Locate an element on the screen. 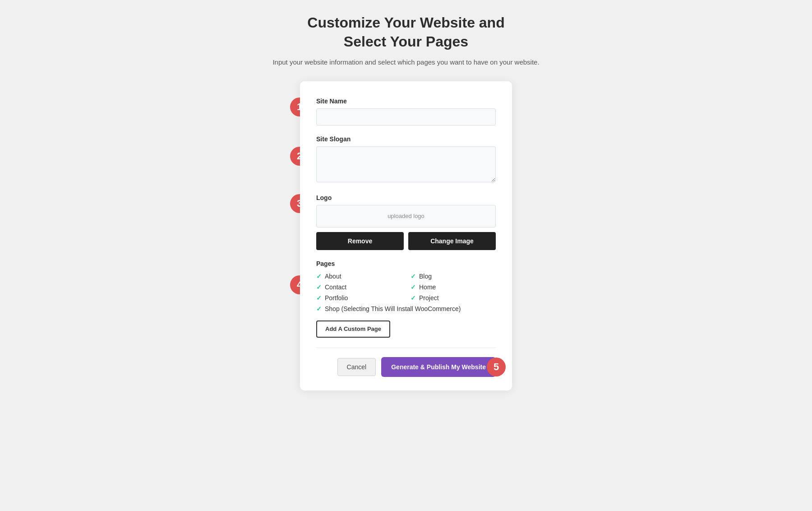  card-footer: Cancel Generate & Publish My Website 5 is located at coordinates (406, 362).